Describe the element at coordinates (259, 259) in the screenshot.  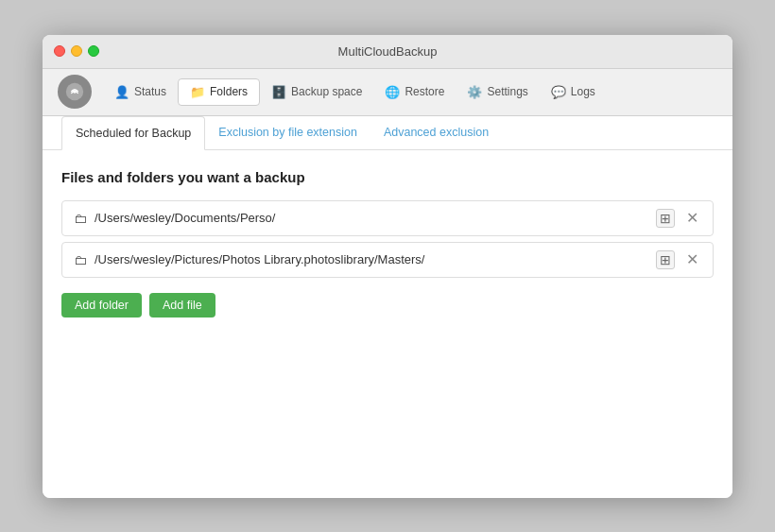
I see `folder-path-2: /Users/wesley/Pictures/Photos Library.ph…` at that location.